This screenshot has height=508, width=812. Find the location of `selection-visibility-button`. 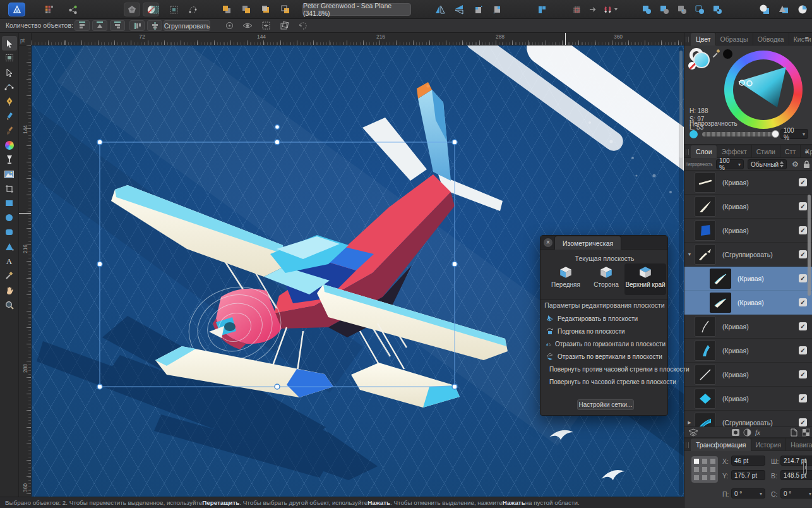

selection-visibility-button is located at coordinates (248, 25).